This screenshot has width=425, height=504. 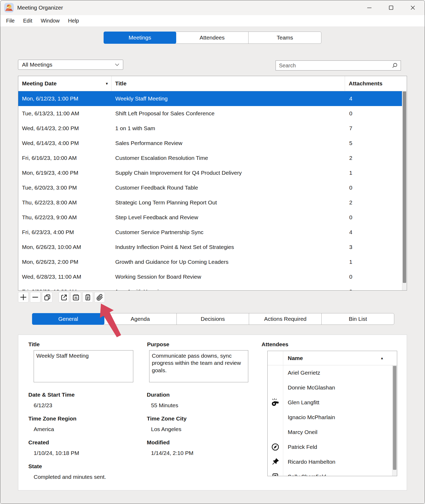 I want to click on date-start-label: Date & Start Time, so click(x=51, y=395).